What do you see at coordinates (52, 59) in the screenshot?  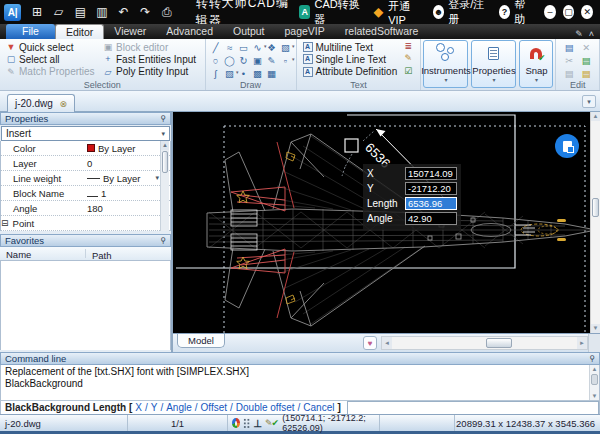 I see `select-all-button: ▢Select all` at bounding box center [52, 59].